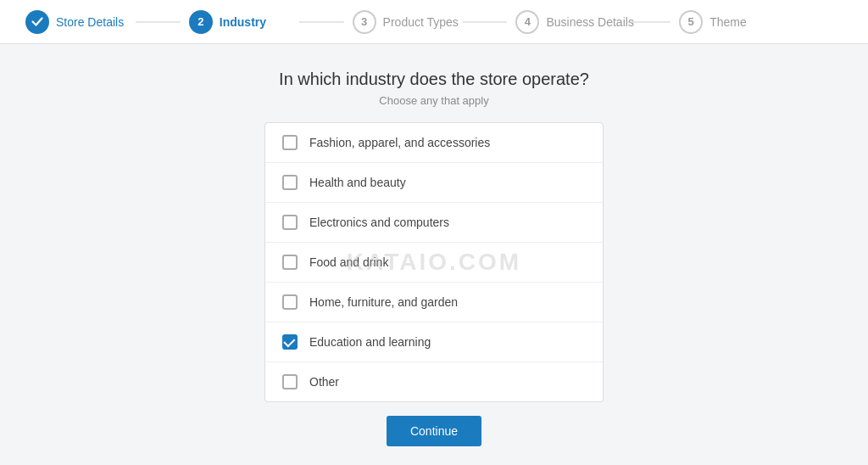  What do you see at coordinates (434, 183) in the screenshot?
I see `option-health: Health and beauty` at bounding box center [434, 183].